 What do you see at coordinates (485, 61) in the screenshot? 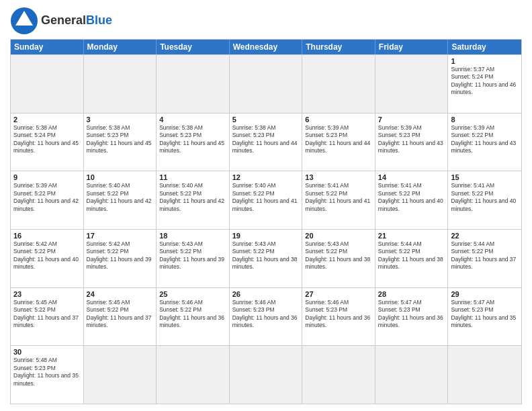
I see `day-number: 1` at bounding box center [485, 61].